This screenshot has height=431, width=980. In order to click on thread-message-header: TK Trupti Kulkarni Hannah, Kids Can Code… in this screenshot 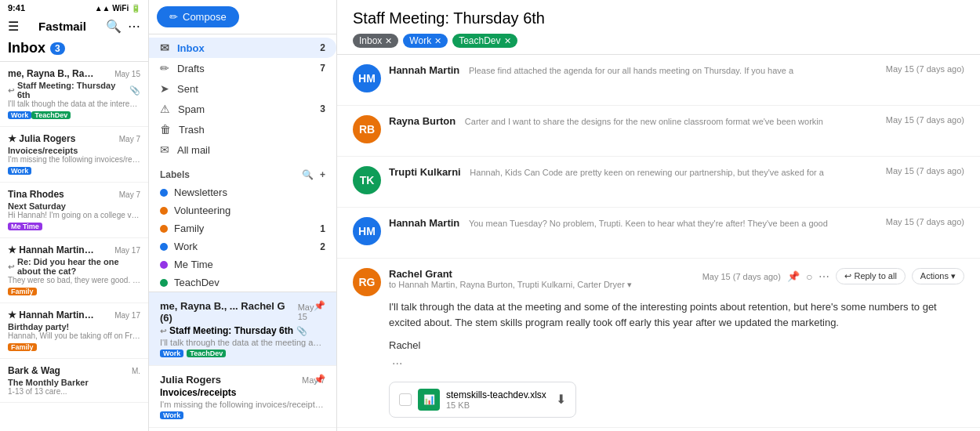, I will do `click(659, 180)`.